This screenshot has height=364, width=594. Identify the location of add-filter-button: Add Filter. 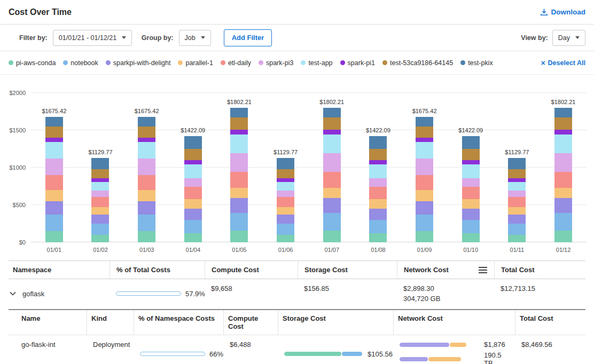
(248, 38).